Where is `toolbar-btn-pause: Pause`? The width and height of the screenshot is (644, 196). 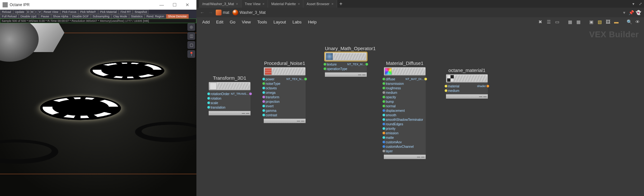
toolbar-btn-pause: Pause is located at coordinates (45, 16).